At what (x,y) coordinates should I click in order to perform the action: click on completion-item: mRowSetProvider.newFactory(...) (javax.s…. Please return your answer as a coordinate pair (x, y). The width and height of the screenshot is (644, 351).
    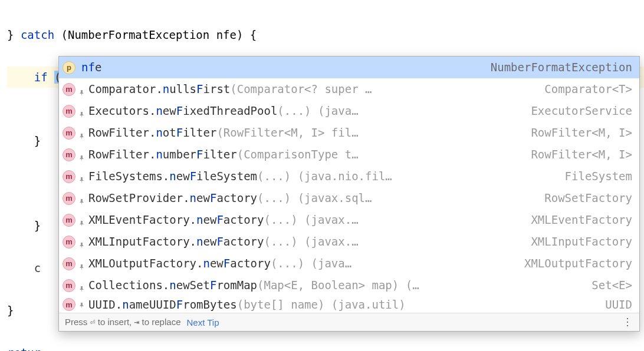
    Looking at the image, I should click on (349, 198).